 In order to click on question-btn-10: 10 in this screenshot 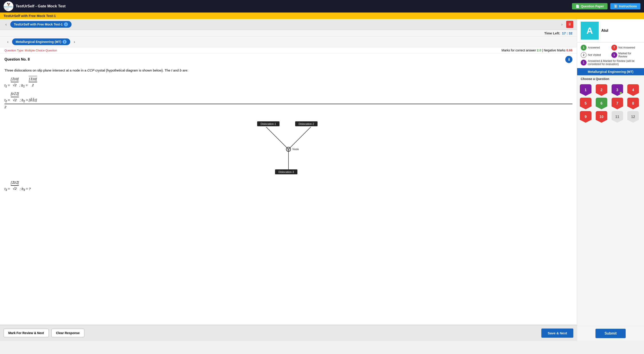, I will do `click(602, 117)`.